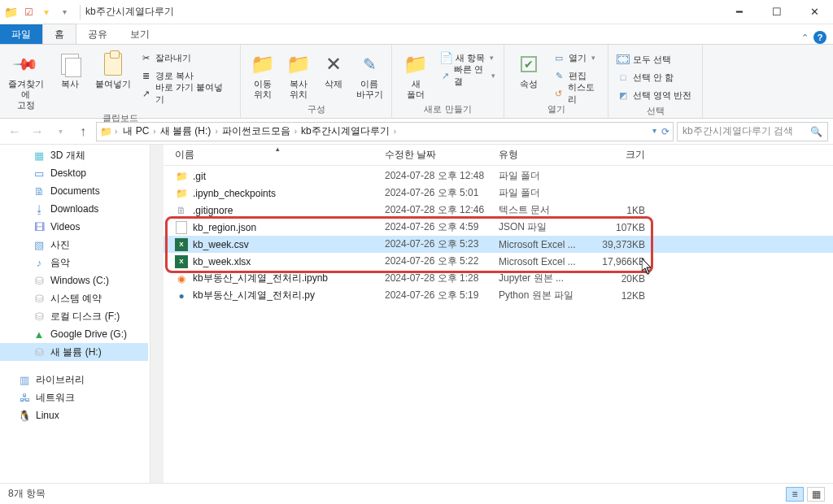 The image size is (833, 504). Describe the element at coordinates (442, 262) in the screenshot. I see `file-date: 2024-07-26 오후 5:22` at that location.